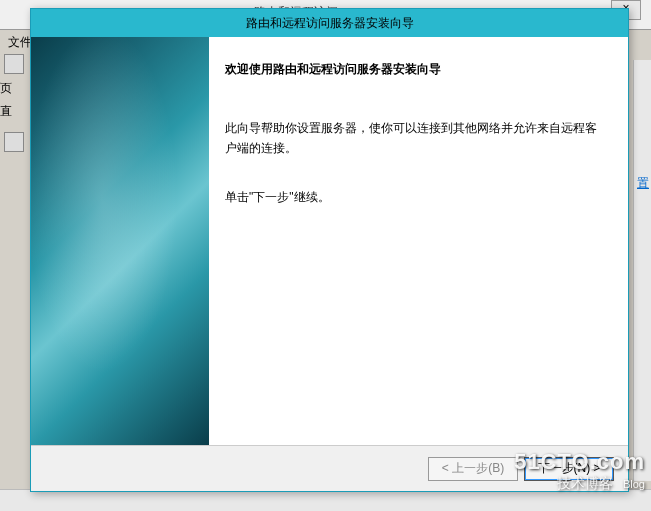  Describe the element at coordinates (569, 469) in the screenshot. I see `next-button: 下一步(N) >` at that location.